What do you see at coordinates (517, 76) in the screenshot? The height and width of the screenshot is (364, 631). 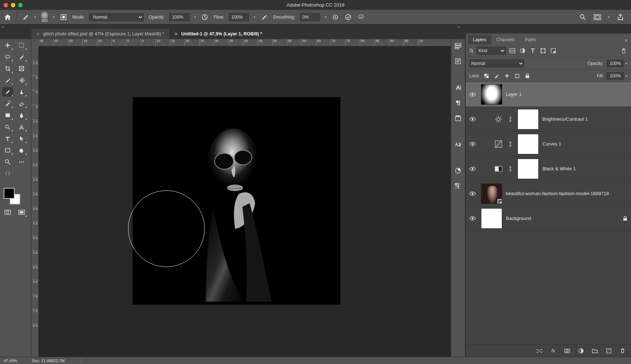 I see `lock-artboard-icon` at bounding box center [517, 76].